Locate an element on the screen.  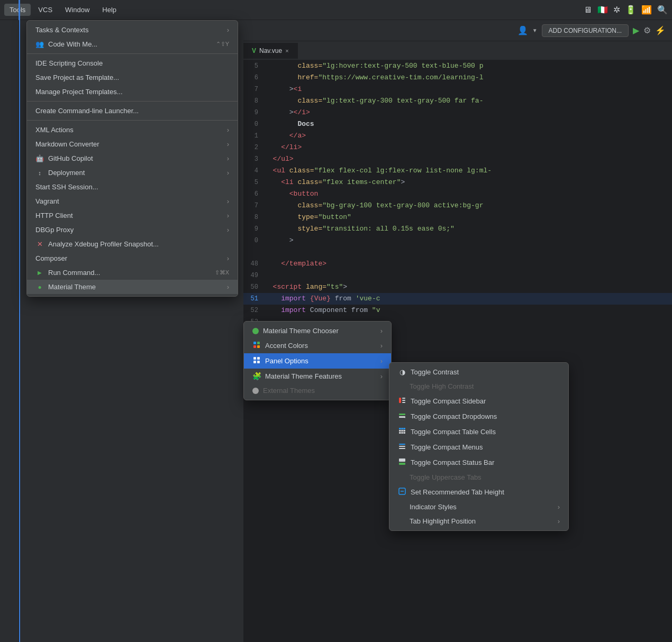
xdebug-label: Analyze Xdebug Profiler Snapshot... is located at coordinates (104, 244).